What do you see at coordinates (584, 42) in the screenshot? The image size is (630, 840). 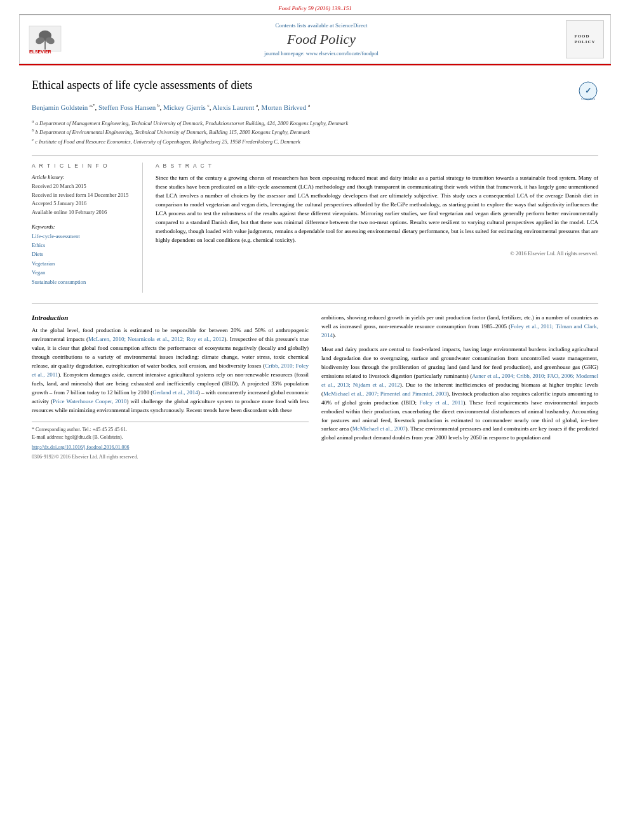 I see `logo-policy: POLICY` at bounding box center [584, 42].